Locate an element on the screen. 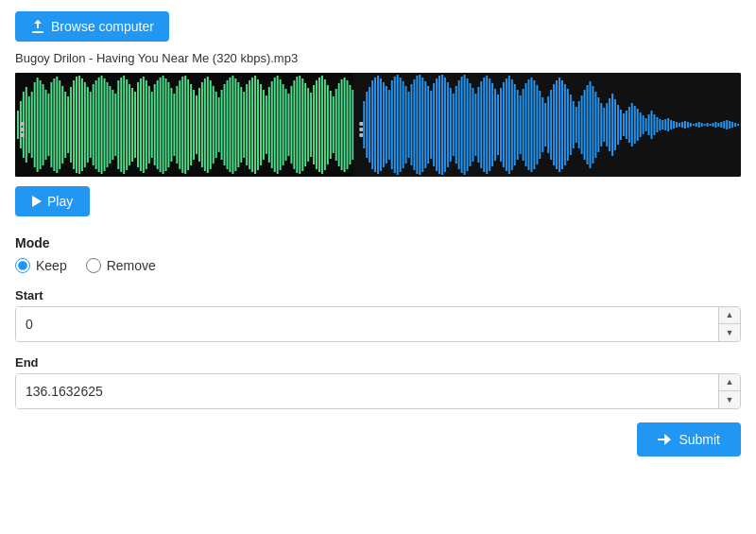 The image size is (756, 534). mode-keep-label: Keep is located at coordinates (51, 266).